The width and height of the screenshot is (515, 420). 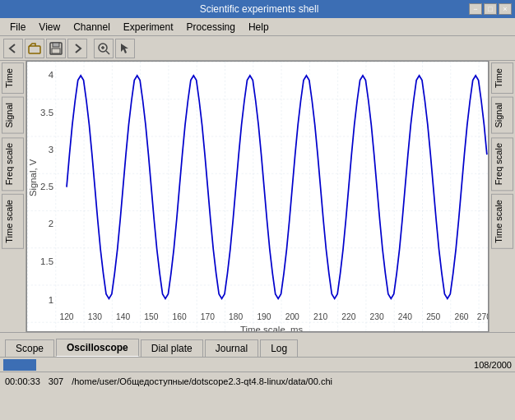 I want to click on svg-text: 210, so click(x=321, y=317).